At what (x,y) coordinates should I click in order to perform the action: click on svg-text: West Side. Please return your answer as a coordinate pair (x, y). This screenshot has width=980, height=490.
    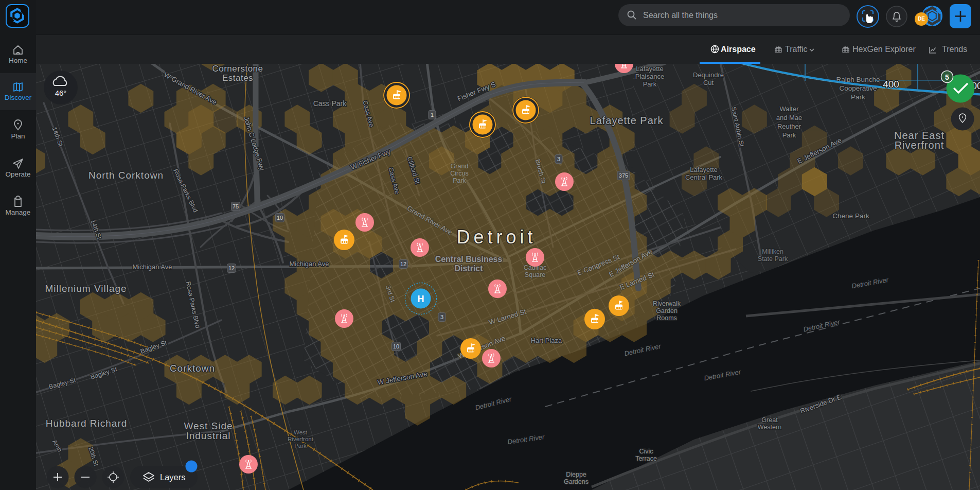
    Looking at the image, I should click on (208, 426).